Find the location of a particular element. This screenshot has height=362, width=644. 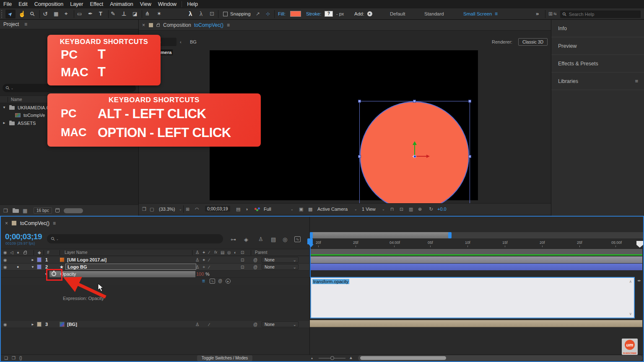

subscribe-badge: um SUBSCRIBE is located at coordinates (630, 347).